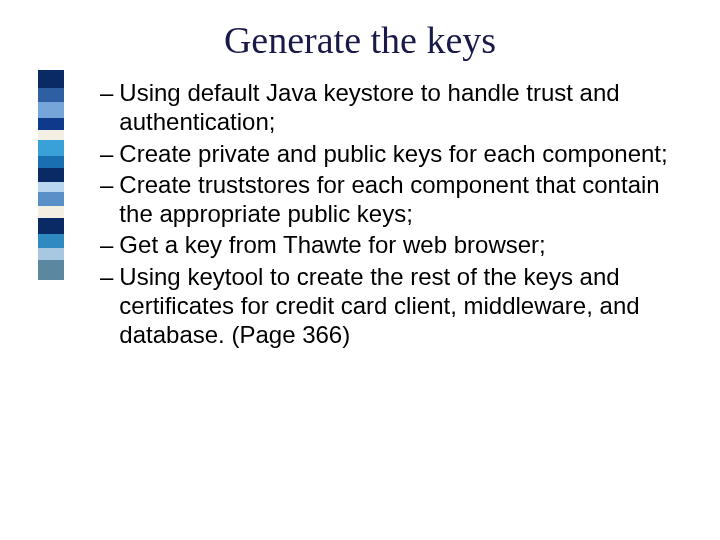 The width and height of the screenshot is (720, 540). I want to click on list-item: – Create truststores for each component …, so click(385, 200).